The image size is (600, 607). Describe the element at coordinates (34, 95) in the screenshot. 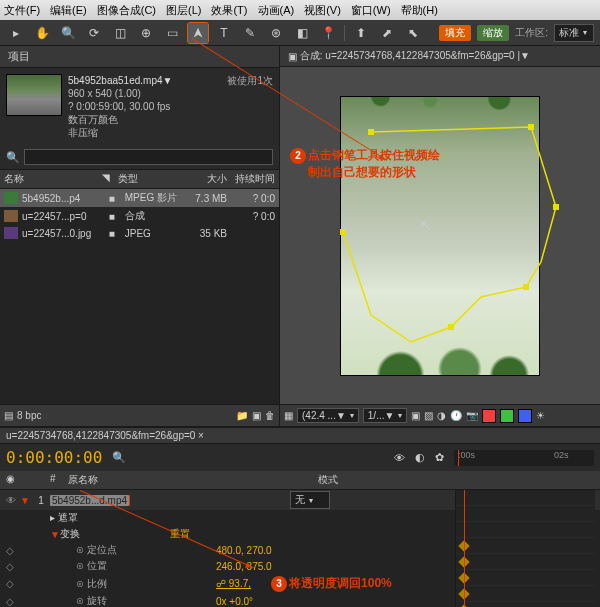

I see `project-thumbnail` at that location.